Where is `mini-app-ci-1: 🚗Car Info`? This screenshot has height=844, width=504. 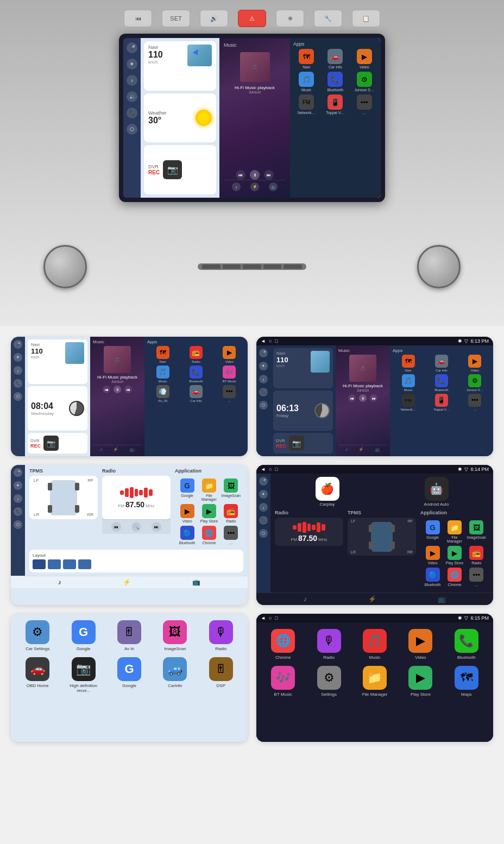
mini-app-ci-1: 🚗Car Info is located at coordinates (196, 394).